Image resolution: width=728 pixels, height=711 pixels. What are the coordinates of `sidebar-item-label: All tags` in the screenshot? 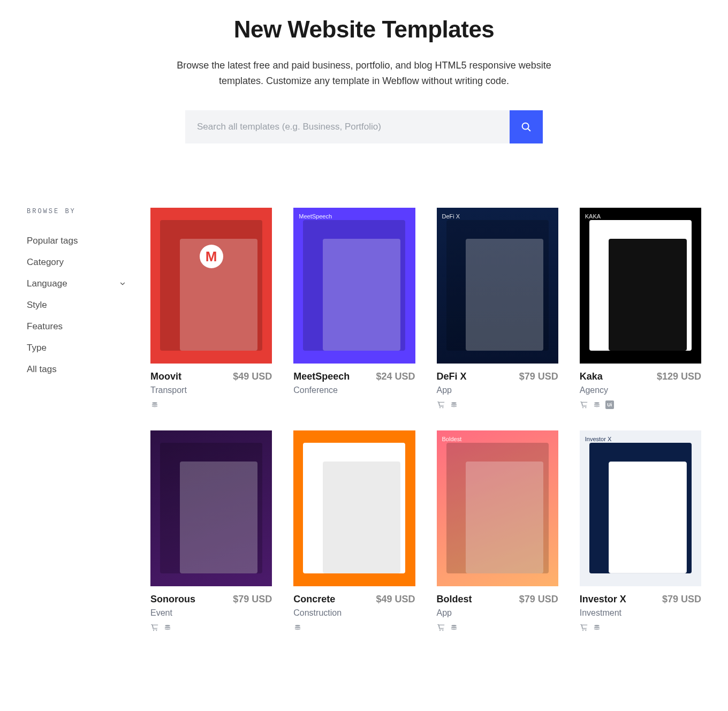 It's located at (42, 369).